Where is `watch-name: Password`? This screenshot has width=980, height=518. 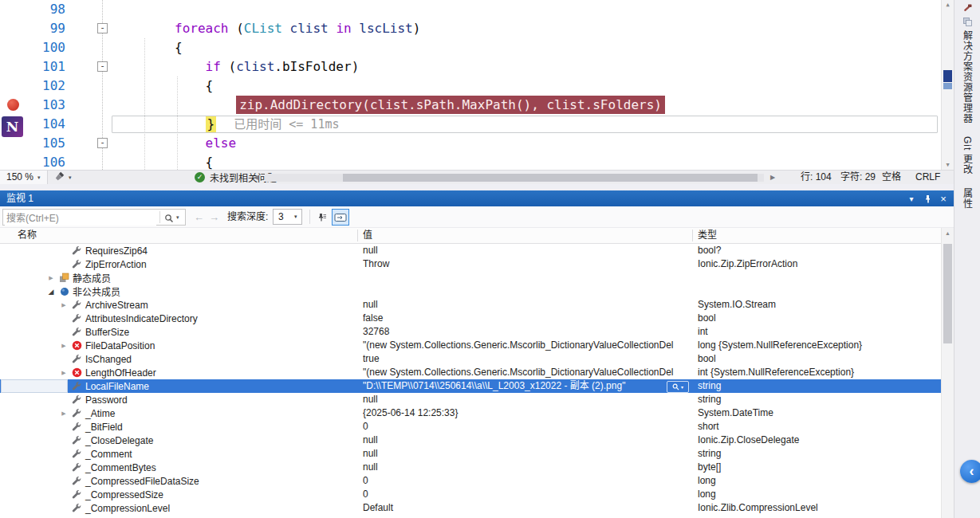
watch-name: Password is located at coordinates (107, 400).